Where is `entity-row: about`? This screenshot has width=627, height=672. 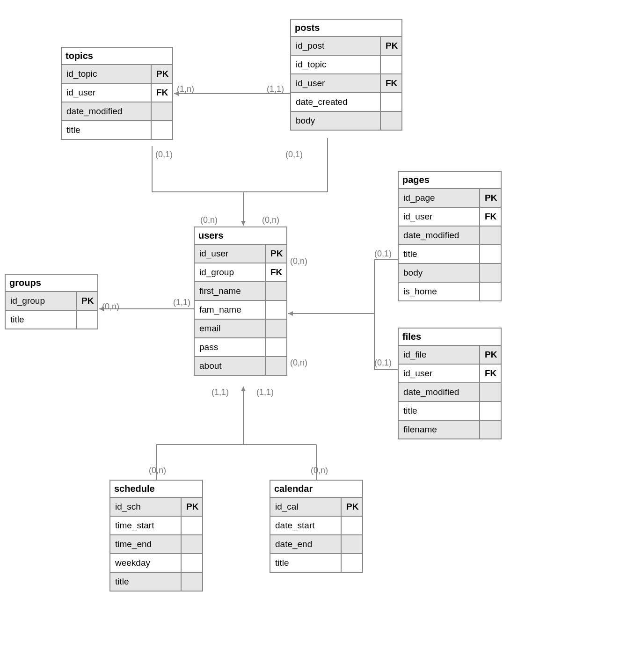
entity-row: about is located at coordinates (241, 366).